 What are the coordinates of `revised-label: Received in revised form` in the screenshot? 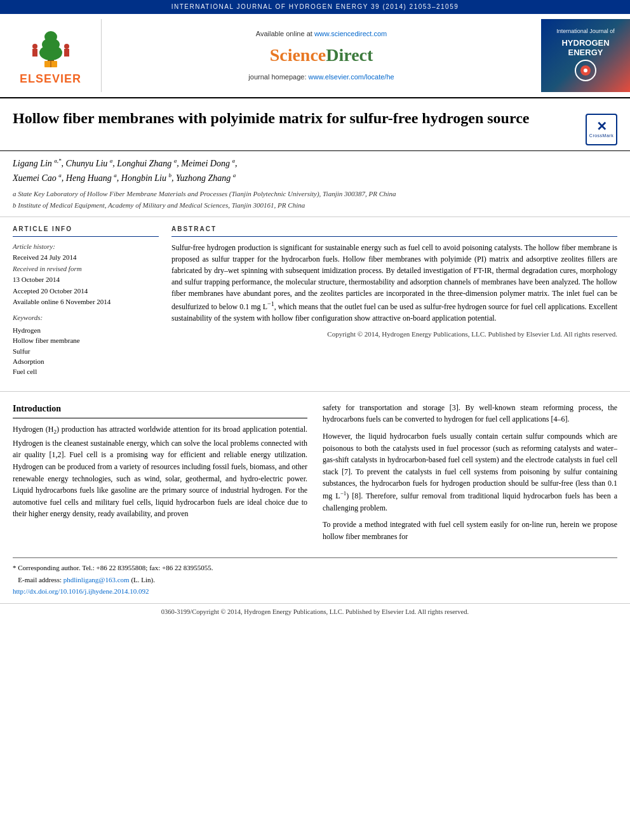 It's located at (86, 269).